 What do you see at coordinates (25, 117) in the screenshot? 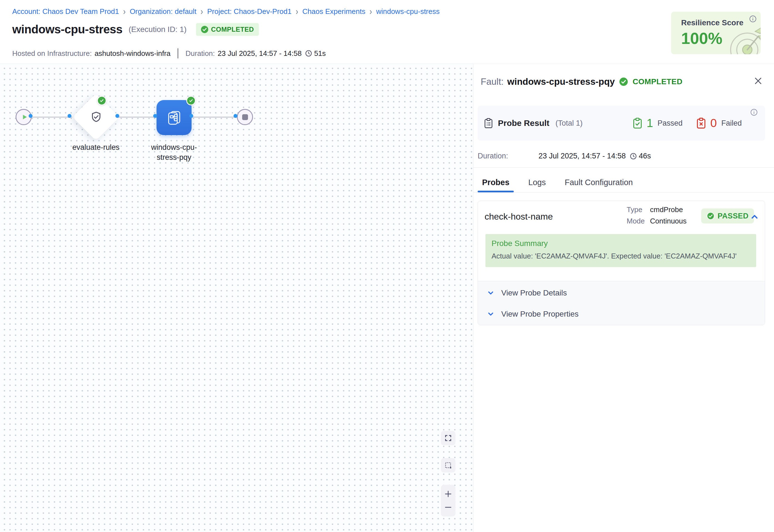
I see `play-icon` at bounding box center [25, 117].